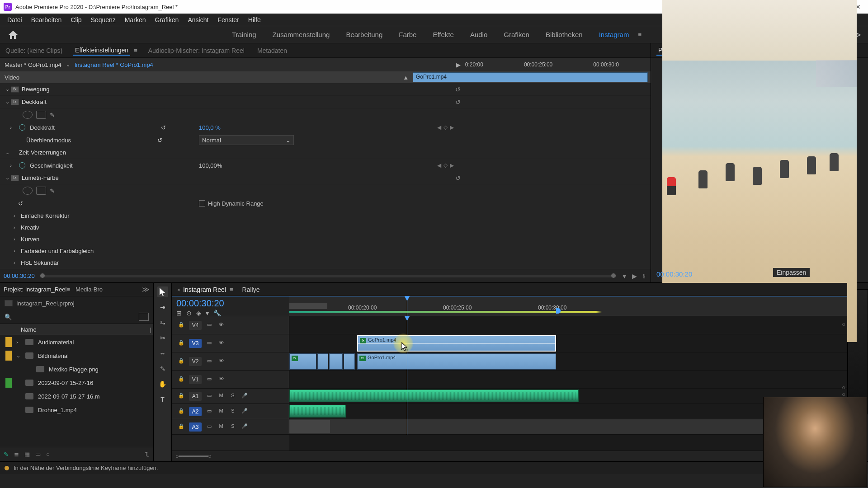 The width and height of the screenshot is (868, 488). I want to click on track-a1: 🔒A1▭MS🎤, so click(231, 396).